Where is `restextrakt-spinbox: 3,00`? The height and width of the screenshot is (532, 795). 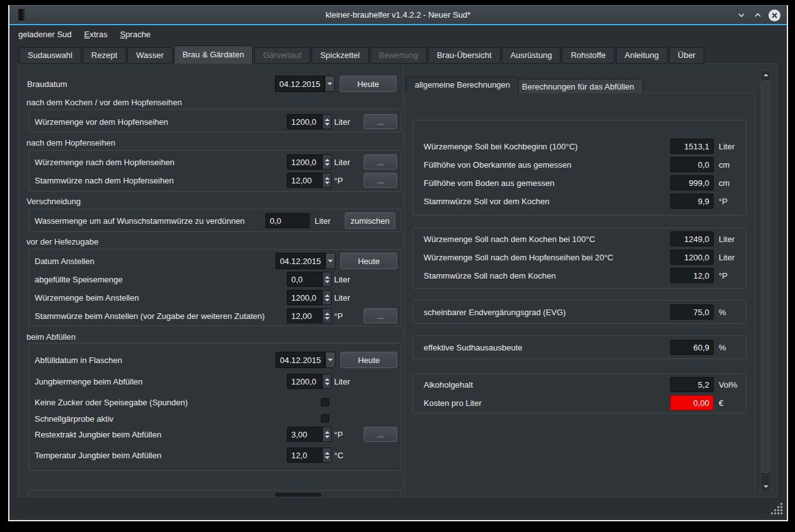 restextrakt-spinbox: 3,00 is located at coordinates (309, 434).